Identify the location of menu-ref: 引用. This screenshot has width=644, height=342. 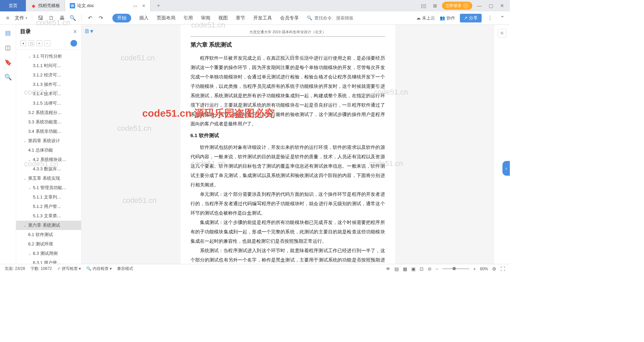
(188, 18).